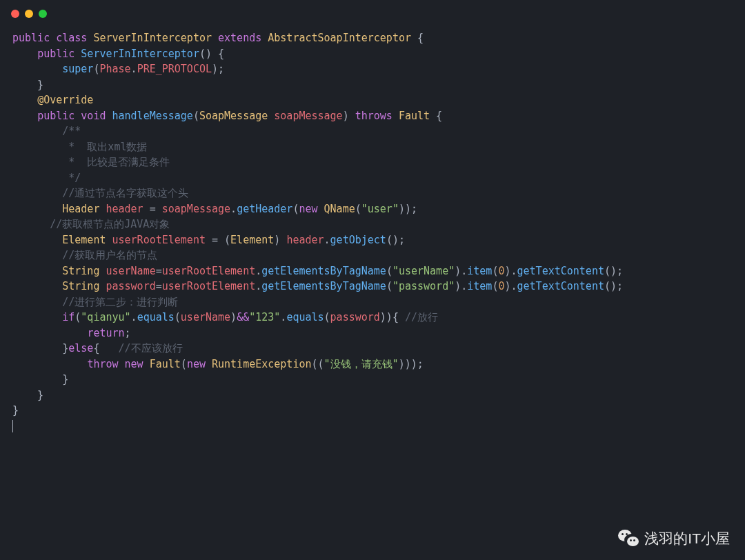 The image size is (745, 560). I want to click on code-line: Element userRootElement = (Element) head…, so click(372, 240).